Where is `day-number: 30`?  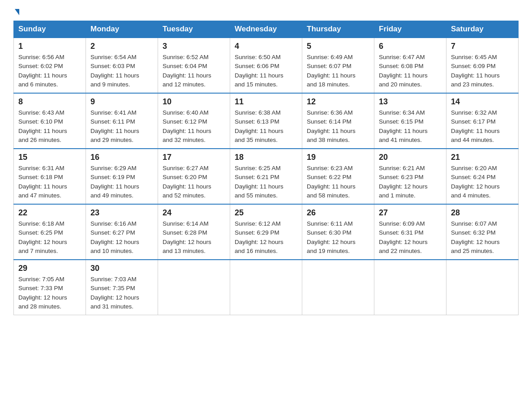
day-number: 30 is located at coordinates (122, 269).